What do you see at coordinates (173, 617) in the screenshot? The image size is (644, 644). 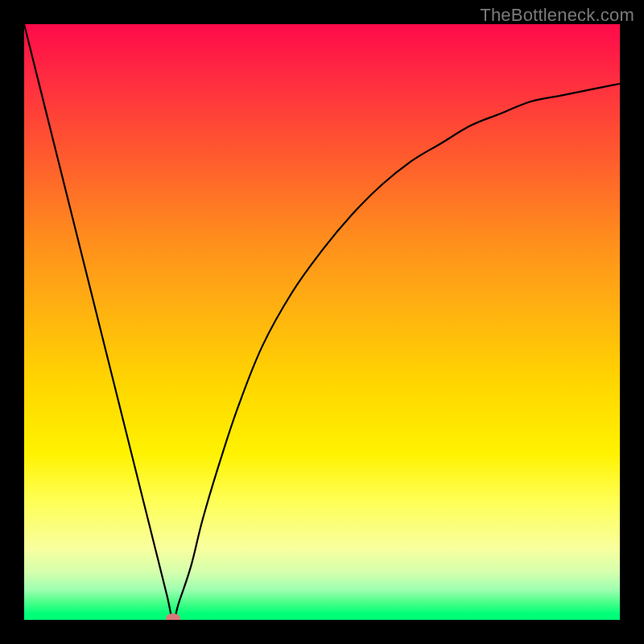 I see `min-marker` at bounding box center [173, 617].